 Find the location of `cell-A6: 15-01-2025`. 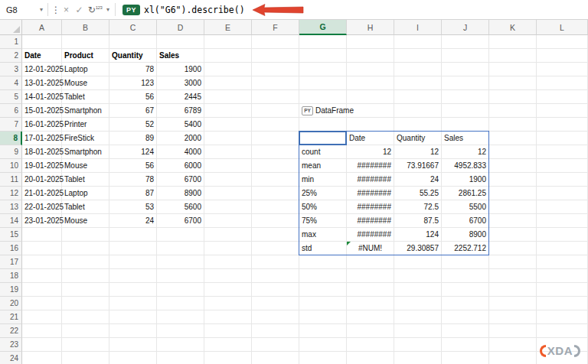

cell-A6: 15-01-2025 is located at coordinates (42, 111).